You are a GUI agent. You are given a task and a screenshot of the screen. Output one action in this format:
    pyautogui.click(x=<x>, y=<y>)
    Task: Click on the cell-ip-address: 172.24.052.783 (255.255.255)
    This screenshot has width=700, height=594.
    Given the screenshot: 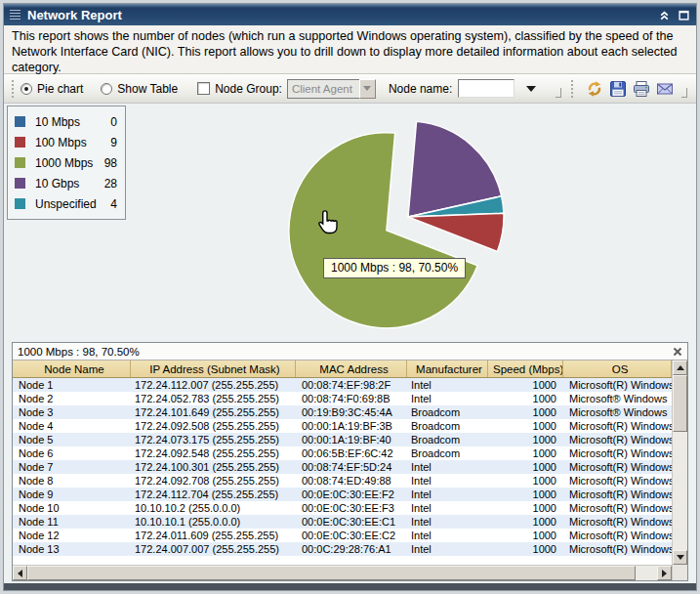 What is the action you would take?
    pyautogui.click(x=213, y=399)
    